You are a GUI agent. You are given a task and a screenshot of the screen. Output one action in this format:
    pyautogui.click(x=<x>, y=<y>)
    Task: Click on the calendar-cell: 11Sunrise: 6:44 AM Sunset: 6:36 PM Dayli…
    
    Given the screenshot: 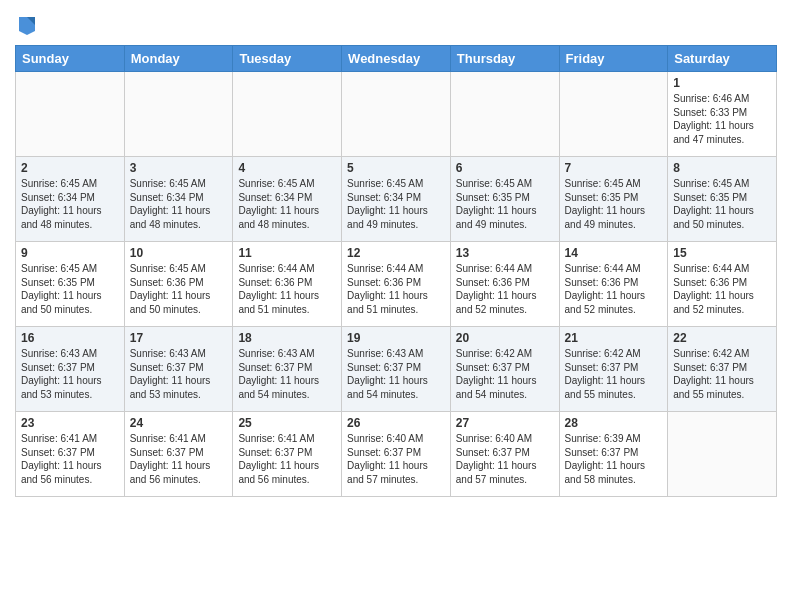 What is the action you would take?
    pyautogui.click(x=288, y=284)
    